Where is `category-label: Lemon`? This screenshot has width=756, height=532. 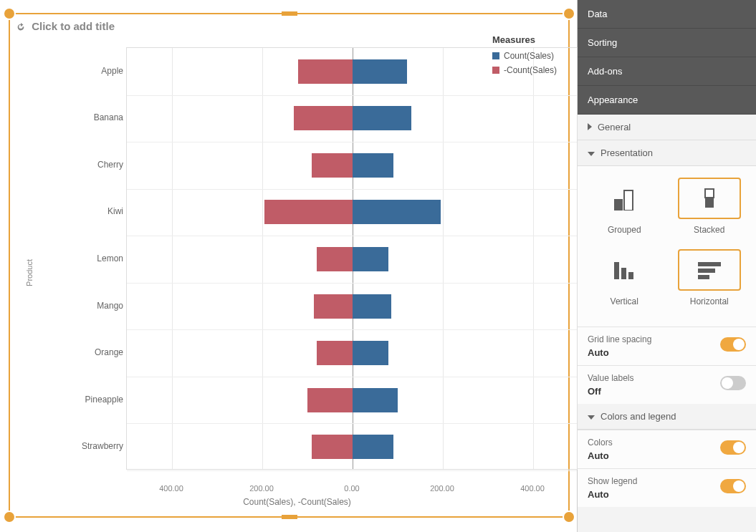 category-label: Lemon is located at coordinates (80, 258).